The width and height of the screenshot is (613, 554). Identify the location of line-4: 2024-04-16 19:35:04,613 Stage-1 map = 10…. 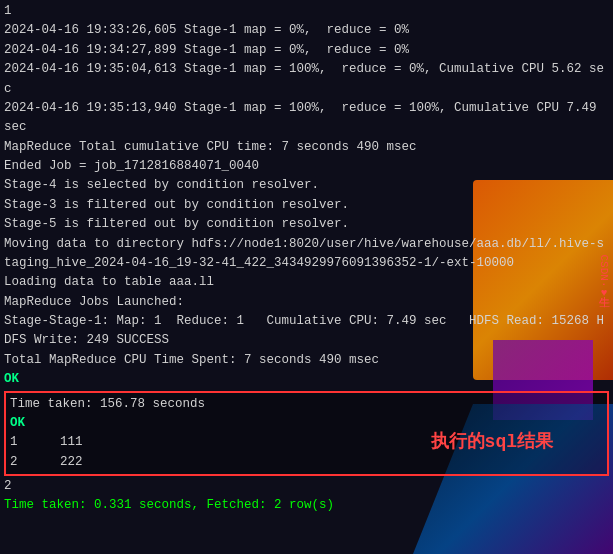
(306, 80).